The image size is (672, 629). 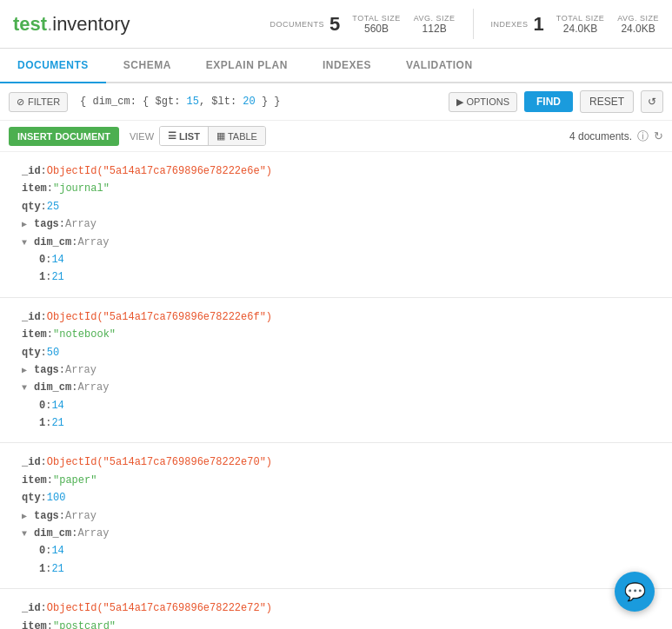 I want to click on indexes-label: INDEXES, so click(x=509, y=24).